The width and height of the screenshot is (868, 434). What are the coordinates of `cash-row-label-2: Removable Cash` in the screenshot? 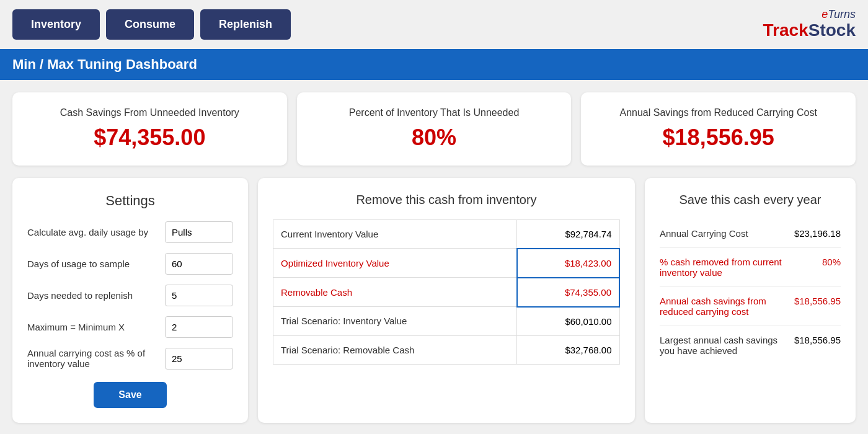 It's located at (396, 293).